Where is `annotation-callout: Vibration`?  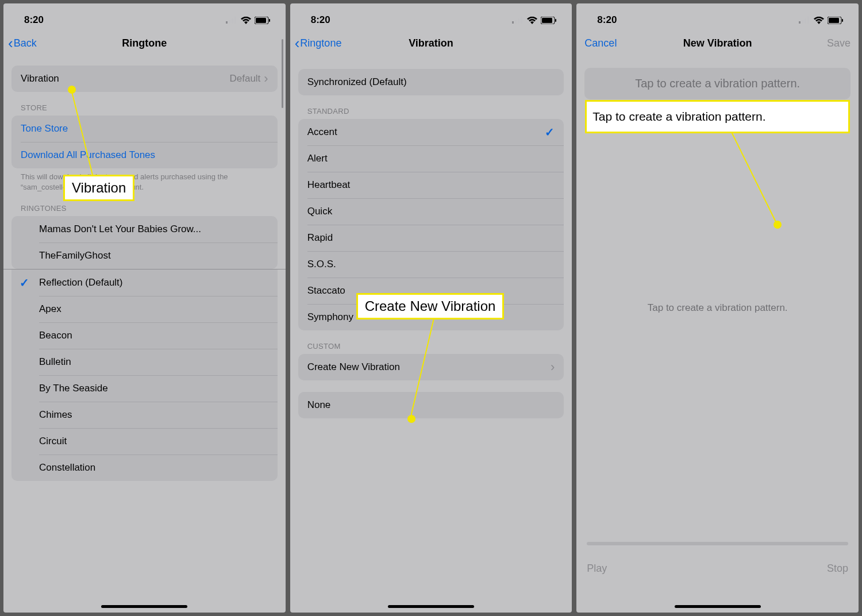 annotation-callout: Vibration is located at coordinates (99, 188).